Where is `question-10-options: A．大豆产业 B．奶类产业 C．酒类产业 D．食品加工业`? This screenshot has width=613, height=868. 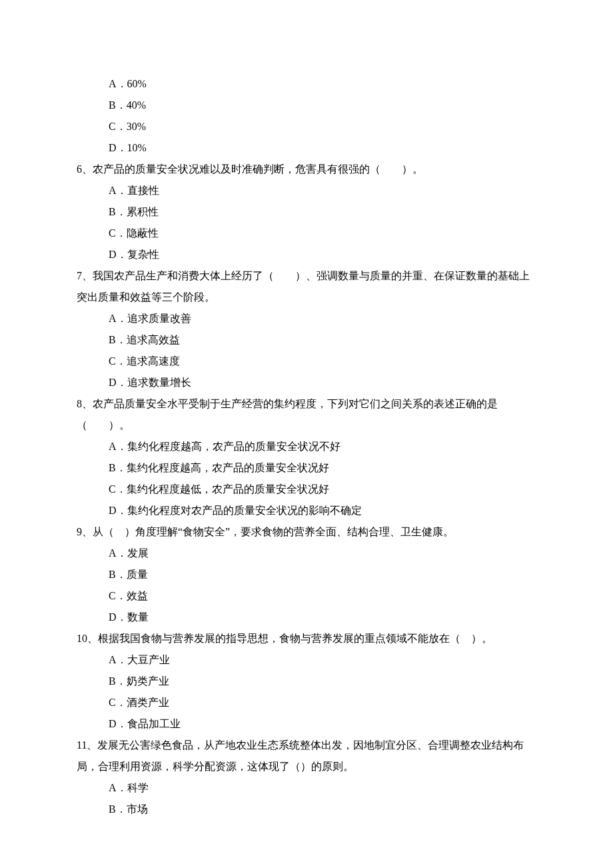
question-10-options: A．大豆产业 B．奶类产业 C．酒类产业 D．食品加工业 is located at coordinates (306, 692).